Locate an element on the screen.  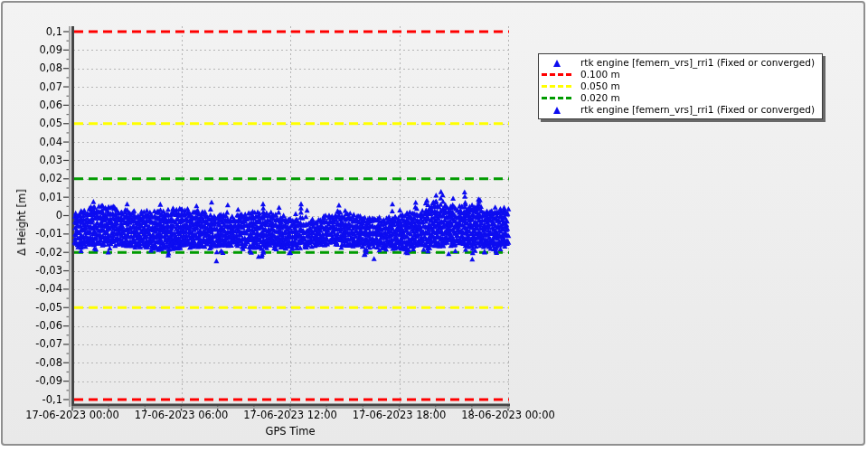
y-tick-label: -0,02 is located at coordinates (33, 253).